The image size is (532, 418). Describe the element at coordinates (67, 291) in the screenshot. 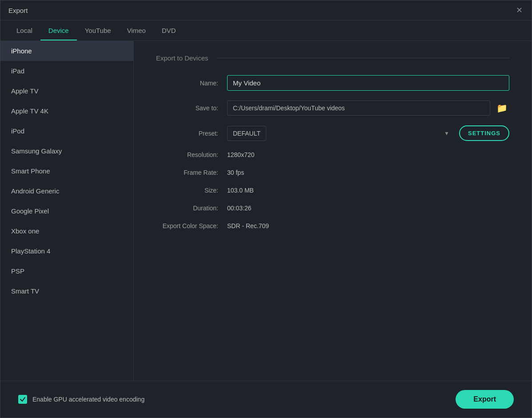

I see `sidebar-item-smart-tv: Smart TV` at that location.